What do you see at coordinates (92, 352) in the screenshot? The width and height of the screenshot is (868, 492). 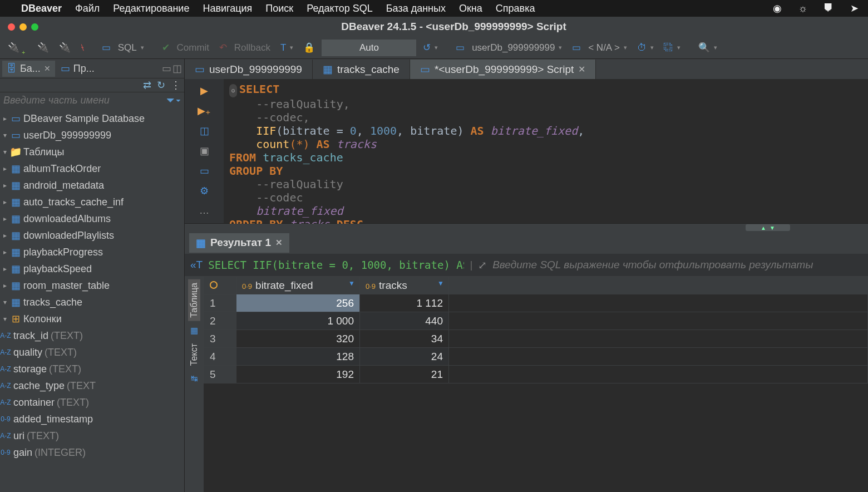 I see `tree-node-column: A-Zquality(TEXT)` at bounding box center [92, 352].